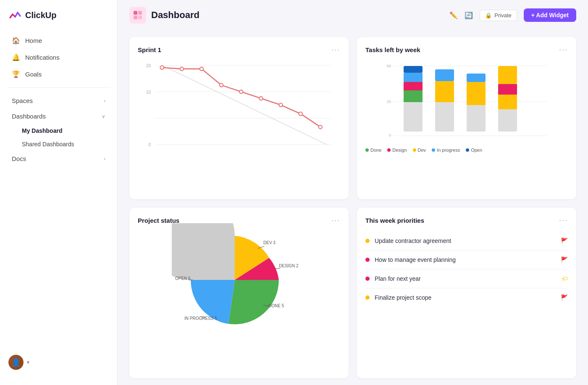  I want to click on sidebar-footer: 👤 ▾, so click(59, 362).